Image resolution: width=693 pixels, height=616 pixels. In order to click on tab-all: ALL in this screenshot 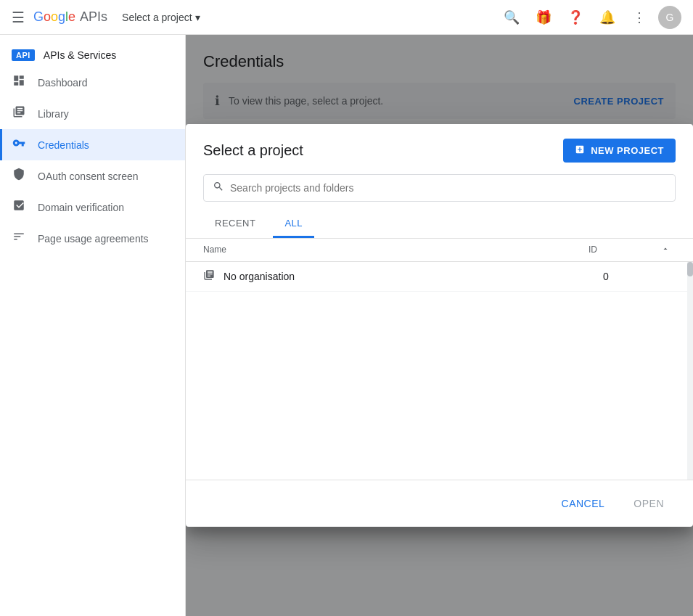, I will do `click(293, 224)`.